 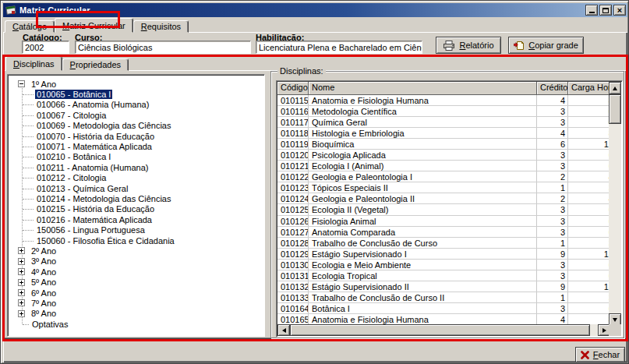 I want to click on table-row: 010131Ecologia Tropical360, so click(x=444, y=276).